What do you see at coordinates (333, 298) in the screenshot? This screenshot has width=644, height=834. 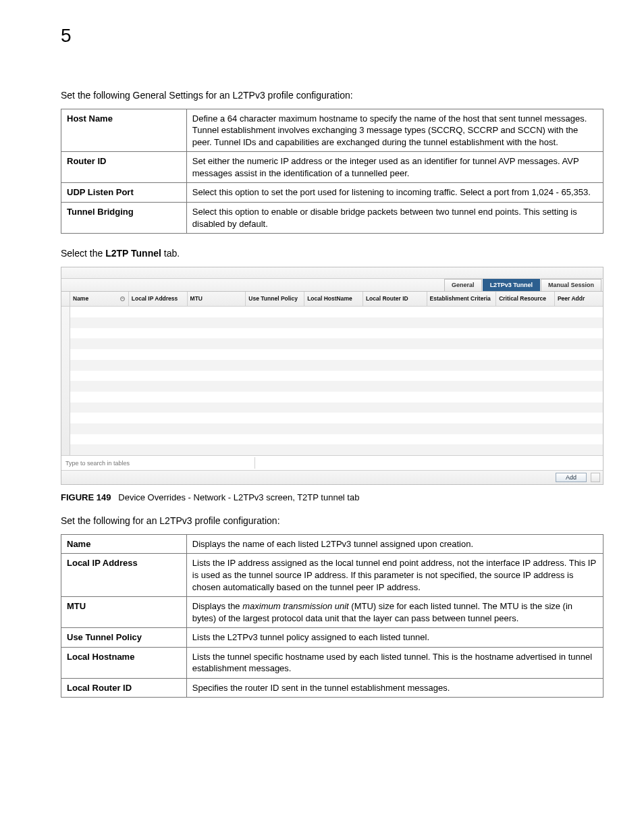 I see `col-local-host: Local HostName` at bounding box center [333, 298].